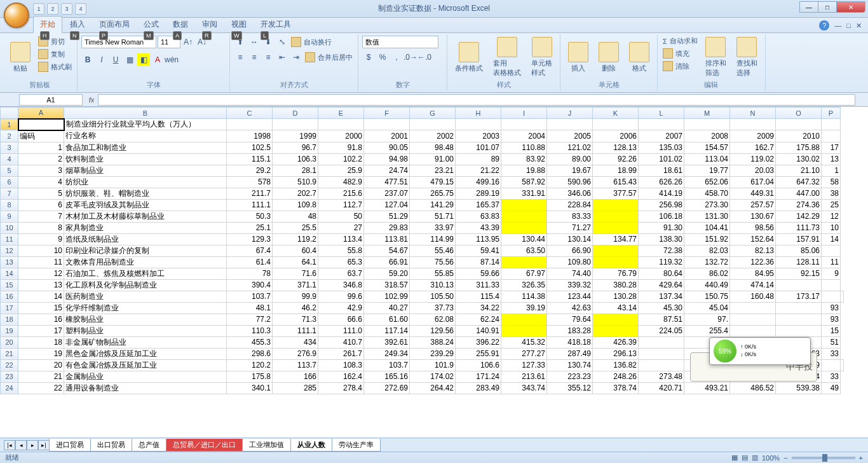 The height and width of the screenshot is (463, 868). Describe the element at coordinates (753, 296) in the screenshot. I see `cell: 160.48` at that location.